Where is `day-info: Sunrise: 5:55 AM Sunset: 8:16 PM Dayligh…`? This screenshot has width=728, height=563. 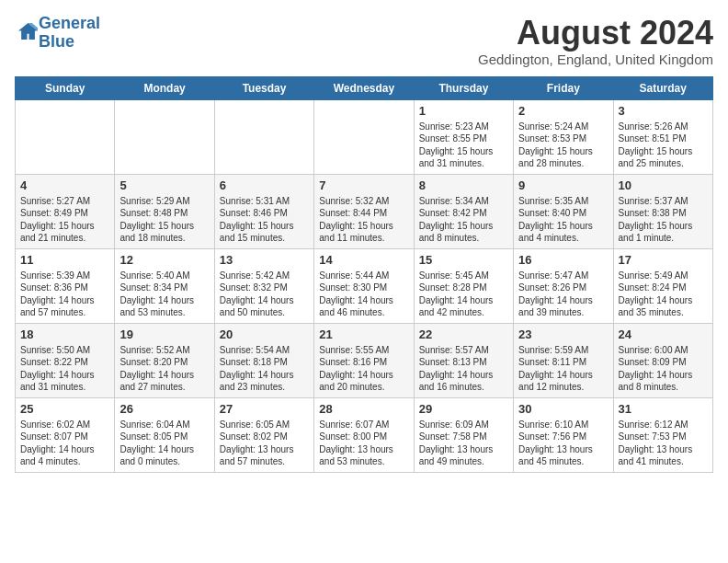
day-info: Sunrise: 5:55 AM Sunset: 8:16 PM Dayligh… is located at coordinates (364, 369).